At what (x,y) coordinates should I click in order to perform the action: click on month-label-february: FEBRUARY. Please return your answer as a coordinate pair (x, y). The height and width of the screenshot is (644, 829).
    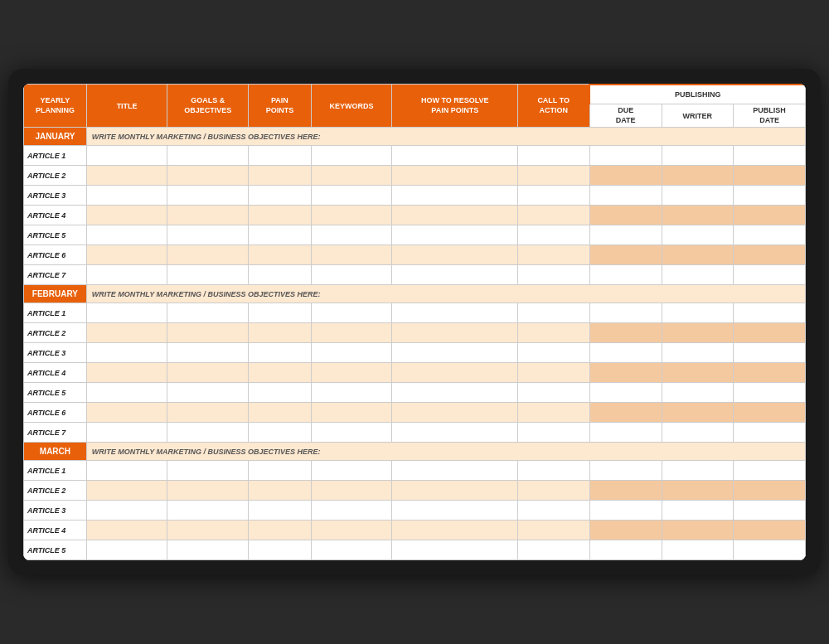
    Looking at the image, I should click on (56, 294).